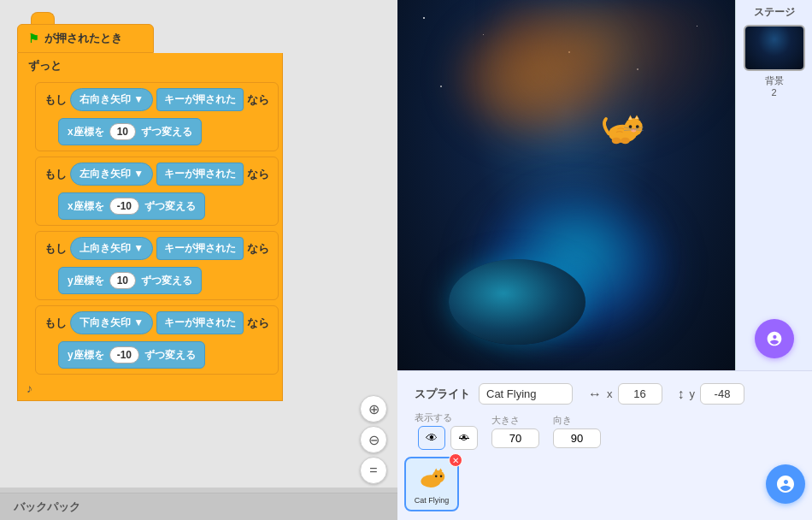  I want to click on direction-label: 向き, so click(577, 421).